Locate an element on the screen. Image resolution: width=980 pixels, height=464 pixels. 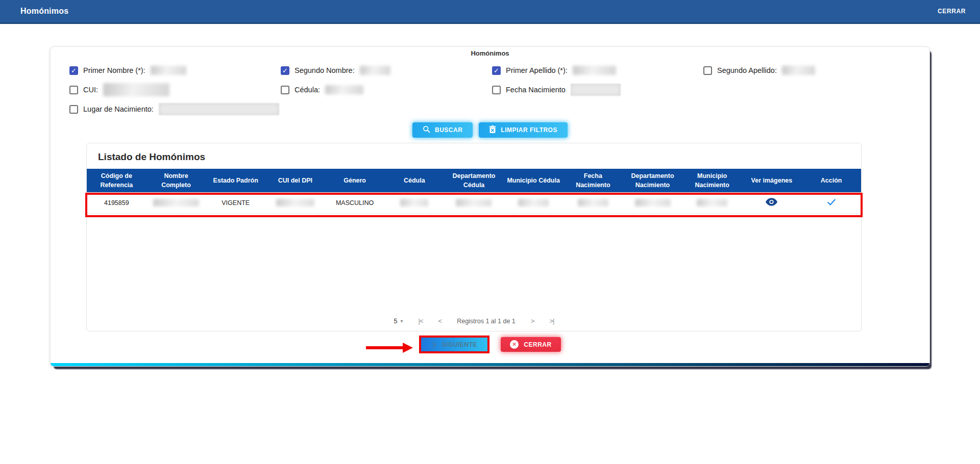
filter-form: Primer Nombre (*): Segundo Nombre is located at coordinates (492, 90).